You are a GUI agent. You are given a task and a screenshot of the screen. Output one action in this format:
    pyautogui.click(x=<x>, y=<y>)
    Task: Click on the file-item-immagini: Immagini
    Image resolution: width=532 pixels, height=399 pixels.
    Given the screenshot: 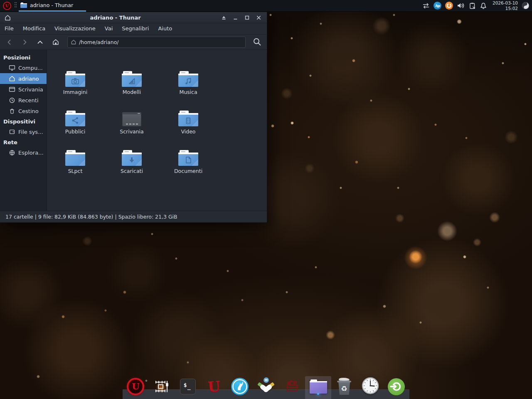 What is the action you would take?
    pyautogui.click(x=75, y=76)
    